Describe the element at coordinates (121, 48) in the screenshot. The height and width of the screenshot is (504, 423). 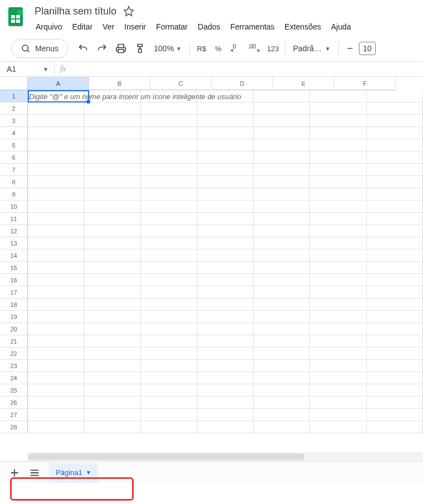
I see `print-button` at that location.